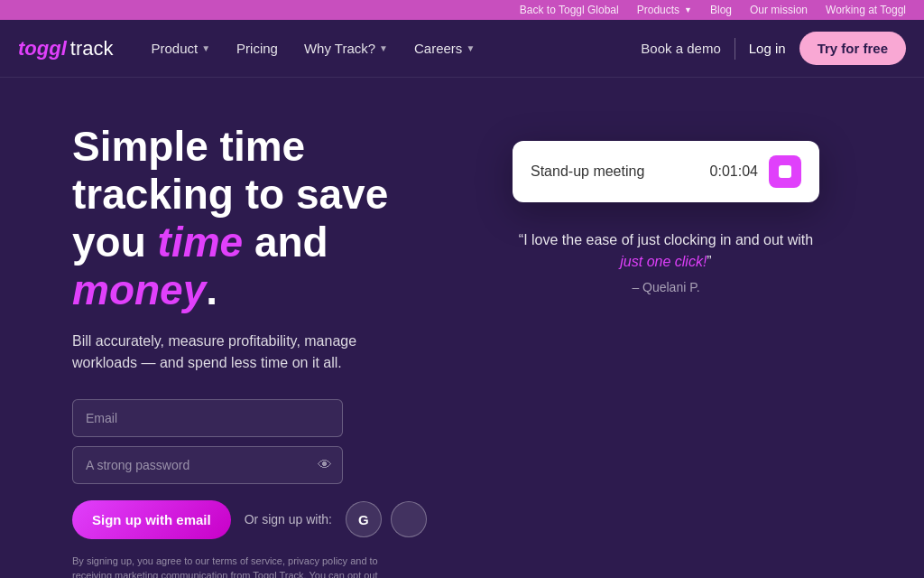  Describe the element at coordinates (735, 49) in the screenshot. I see `nav-divider` at that location.